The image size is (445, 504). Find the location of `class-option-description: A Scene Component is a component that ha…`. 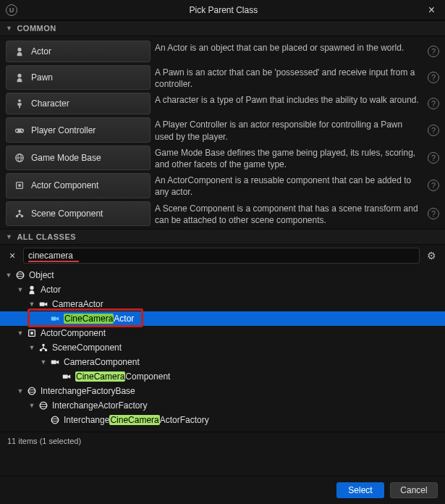

class-option-description: A Scene Component is a component that ha… is located at coordinates (289, 214).